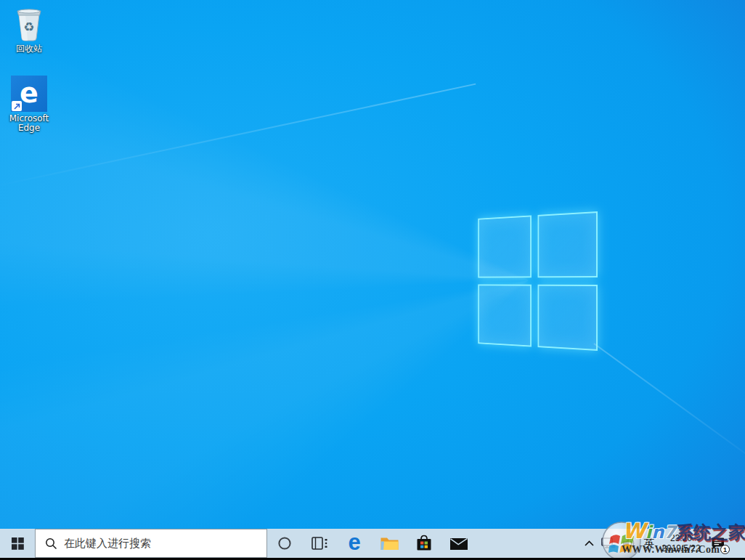  I want to click on task-view-icon, so click(319, 543).